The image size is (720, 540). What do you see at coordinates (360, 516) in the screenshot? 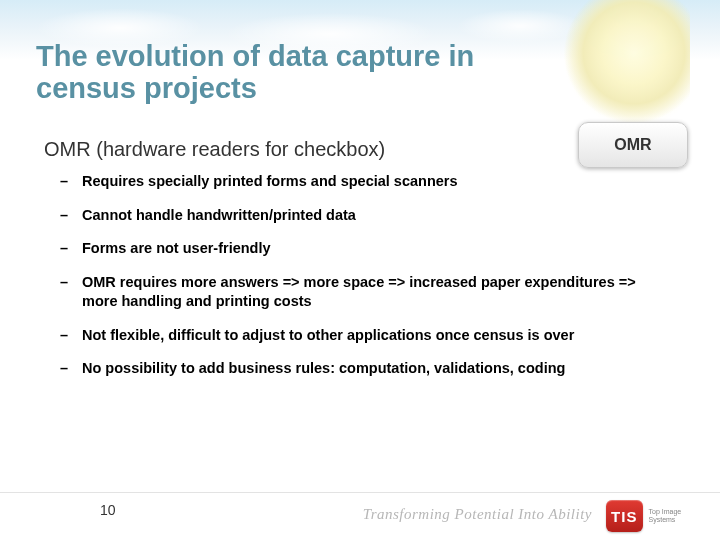
I see `footer: Transforming Potential Into Ability TIS …` at bounding box center [360, 516].